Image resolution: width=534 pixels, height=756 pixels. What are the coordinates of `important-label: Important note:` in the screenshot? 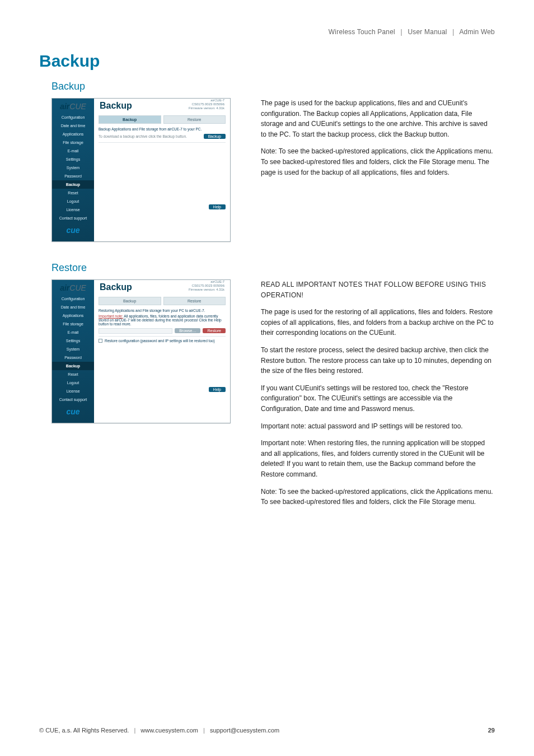 It's located at (111, 316).